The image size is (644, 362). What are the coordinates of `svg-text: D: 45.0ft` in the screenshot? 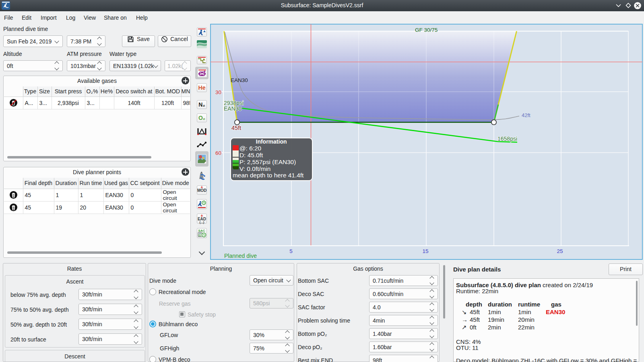 It's located at (251, 155).